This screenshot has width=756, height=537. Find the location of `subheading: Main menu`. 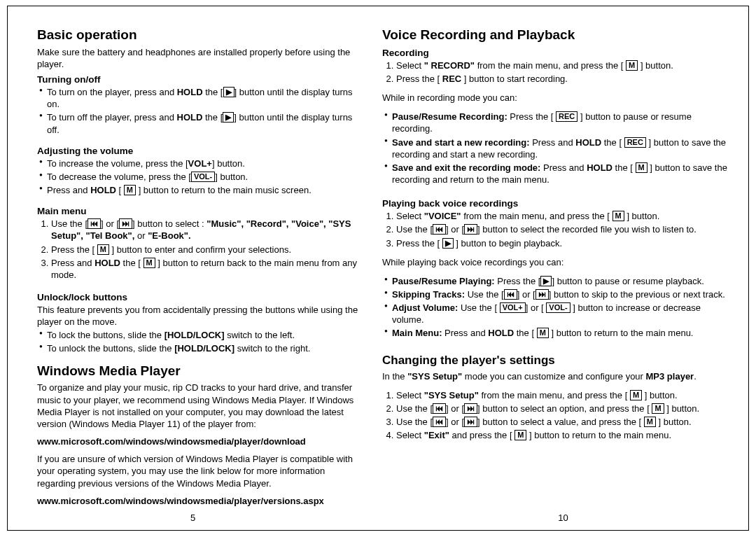

subheading: Main menu is located at coordinates (197, 211).